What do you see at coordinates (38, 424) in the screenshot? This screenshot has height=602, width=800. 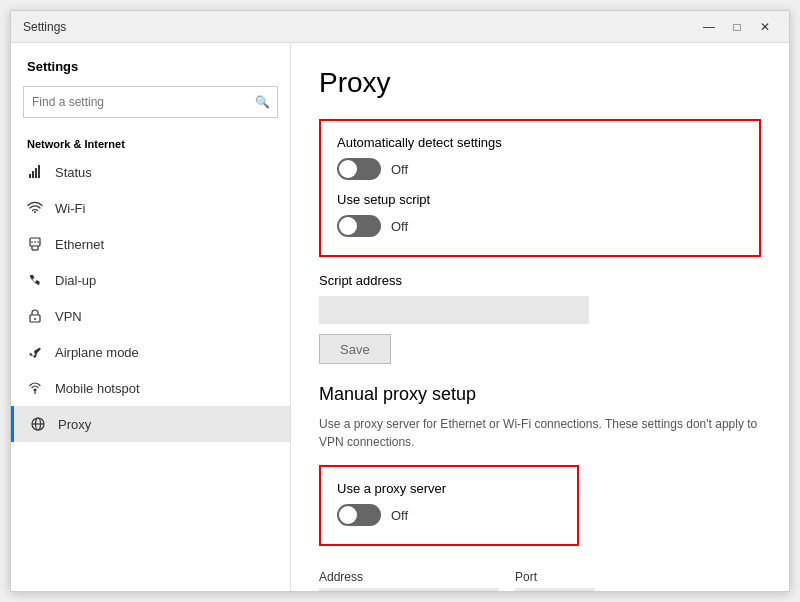 I see `proxy-icon` at bounding box center [38, 424].